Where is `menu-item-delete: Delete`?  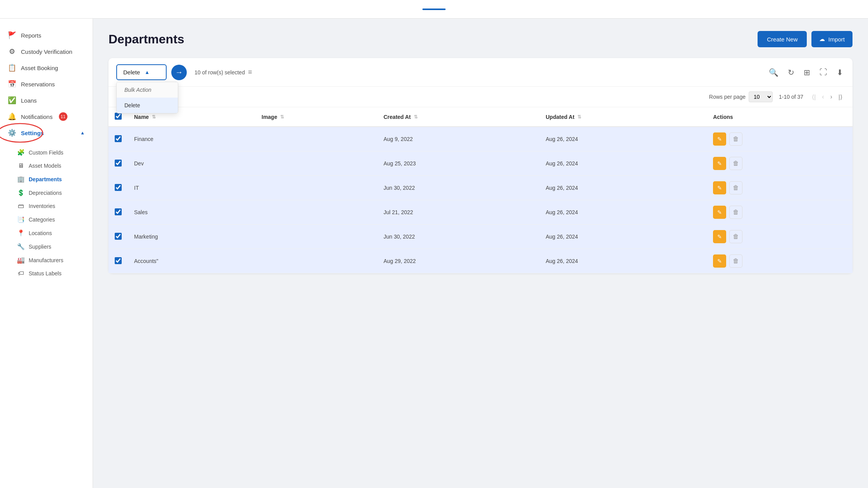
menu-item-delete: Delete is located at coordinates (147, 105).